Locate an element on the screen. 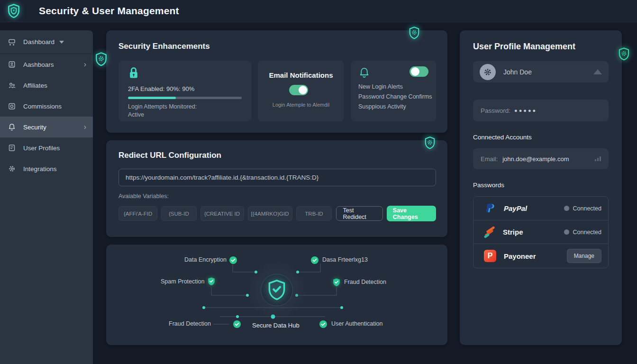 The image size is (637, 364). variable-chip: {CREATIVE ID is located at coordinates (222, 213).